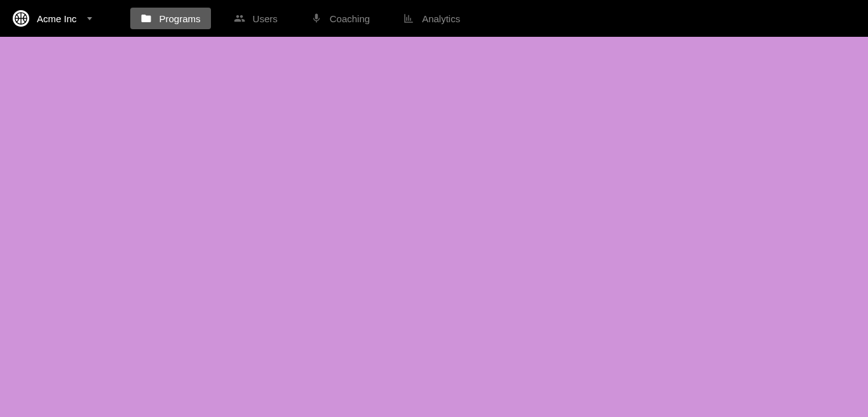 The width and height of the screenshot is (868, 417). Describe the element at coordinates (180, 19) in the screenshot. I see `nav-item-label: Programs` at that location.